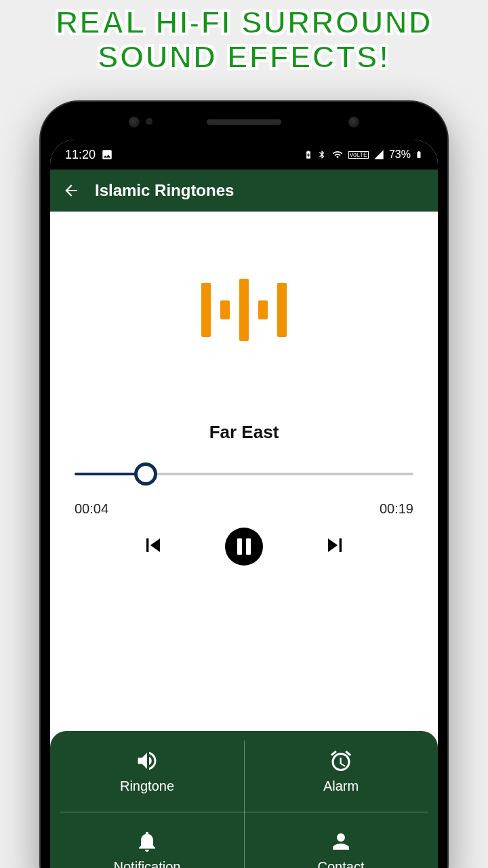  I want to click on promo-headline: Real Hi-Fi surround sound effects!, so click(244, 39).